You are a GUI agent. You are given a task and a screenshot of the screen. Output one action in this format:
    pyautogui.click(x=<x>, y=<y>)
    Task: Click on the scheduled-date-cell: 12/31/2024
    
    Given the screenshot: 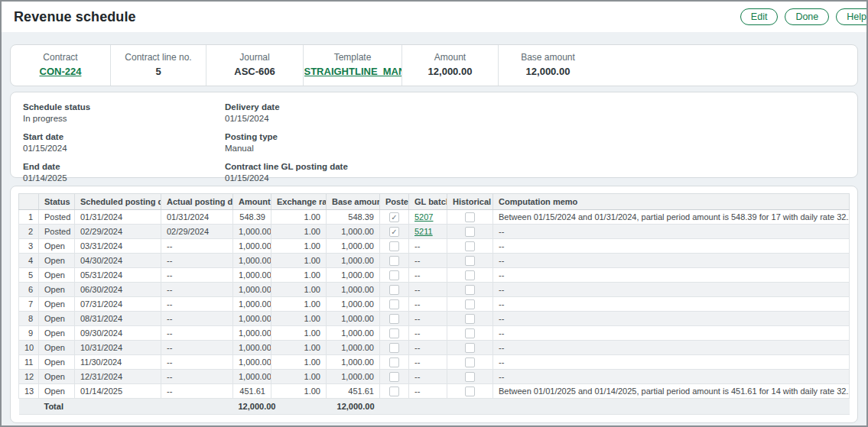 What is the action you would take?
    pyautogui.click(x=118, y=377)
    